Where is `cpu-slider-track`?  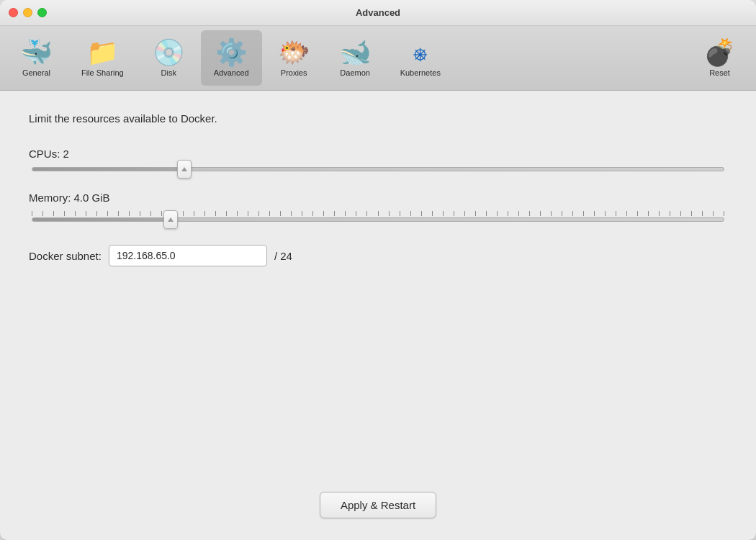 cpu-slider-track is located at coordinates (378, 169).